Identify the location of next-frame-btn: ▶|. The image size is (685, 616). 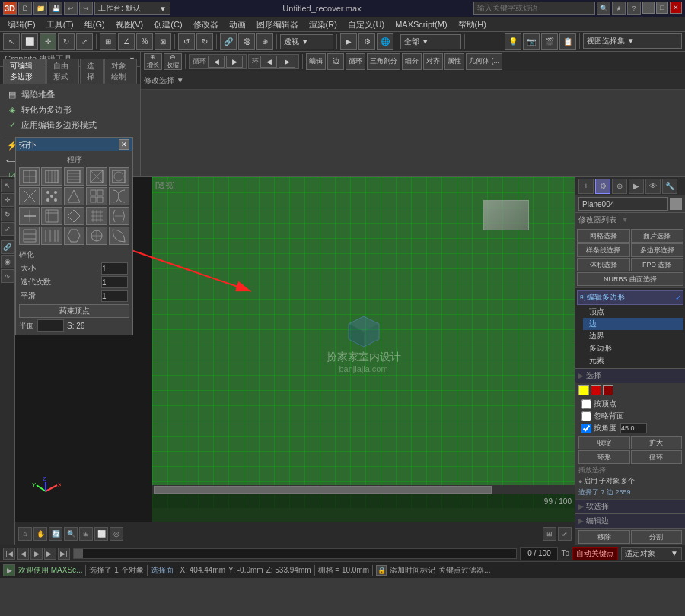
(50, 554).